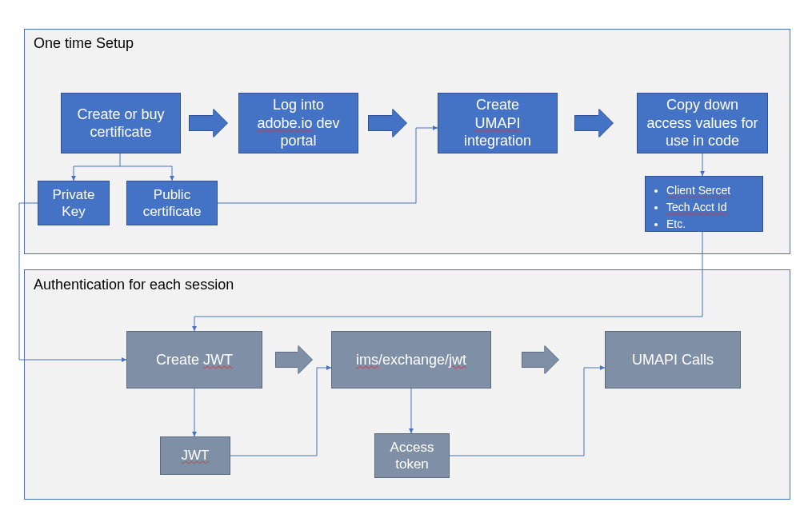 The image size is (812, 522). What do you see at coordinates (710, 190) in the screenshot?
I see `list-item: Client Sercet` at bounding box center [710, 190].